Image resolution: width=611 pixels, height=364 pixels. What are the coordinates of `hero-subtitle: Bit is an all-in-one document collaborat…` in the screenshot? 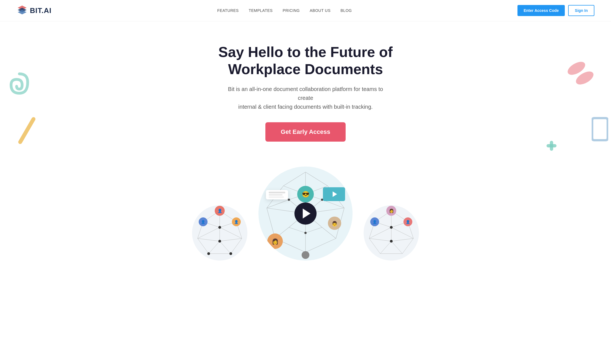 It's located at (306, 98).